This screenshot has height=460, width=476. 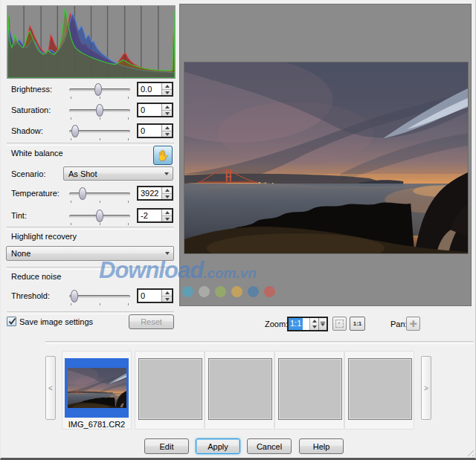 What do you see at coordinates (44, 236) in the screenshot?
I see `highlight-recovery-title: Highlight recovery` at bounding box center [44, 236].